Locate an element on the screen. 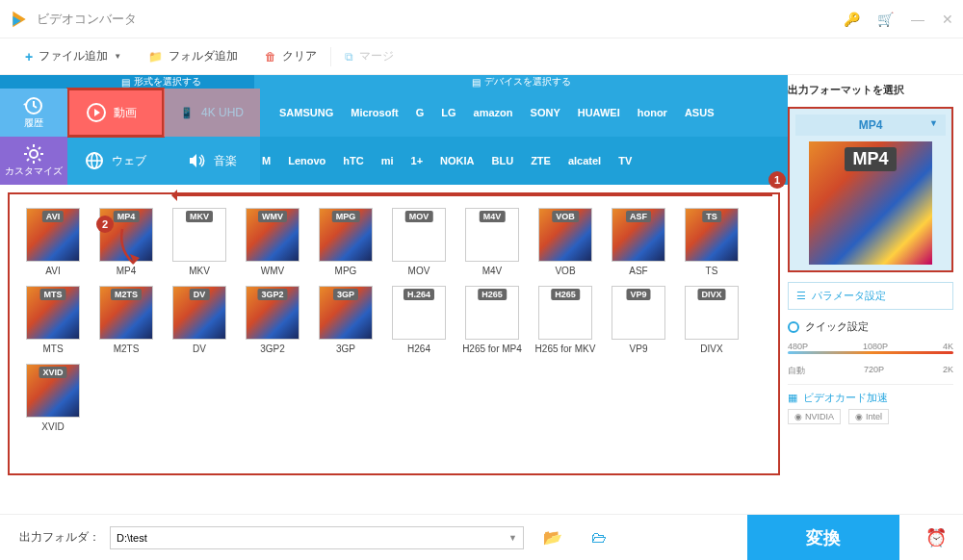 This screenshot has height=560, width=963. brand-SONY: SONY is located at coordinates (545, 113).